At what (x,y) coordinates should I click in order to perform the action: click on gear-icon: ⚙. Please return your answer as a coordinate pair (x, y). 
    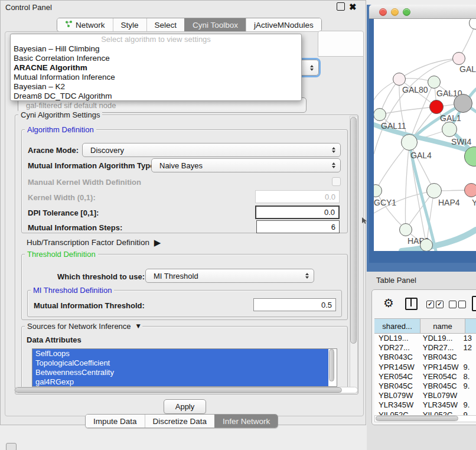
    Looking at the image, I should click on (389, 303).